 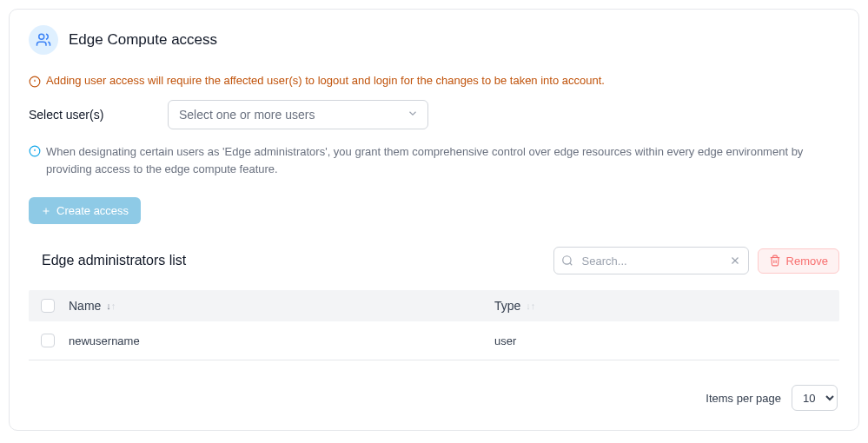 What do you see at coordinates (55, 306) in the screenshot?
I see `select-all-cell` at bounding box center [55, 306].